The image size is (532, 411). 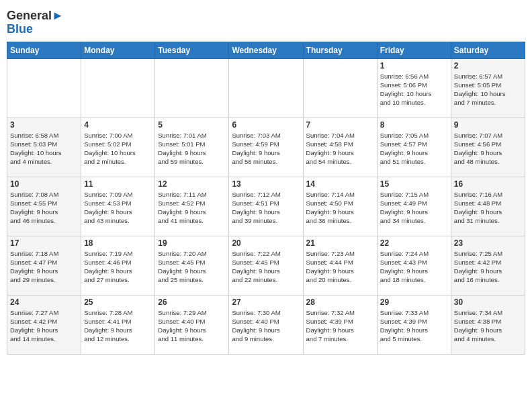 What do you see at coordinates (35, 23) in the screenshot?
I see `logo-text: General► Blue` at bounding box center [35, 23].